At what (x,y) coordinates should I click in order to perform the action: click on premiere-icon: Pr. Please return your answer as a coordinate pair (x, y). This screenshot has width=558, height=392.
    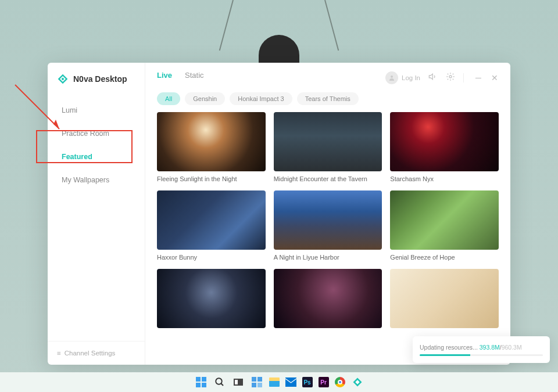
    Looking at the image, I should click on (324, 382).